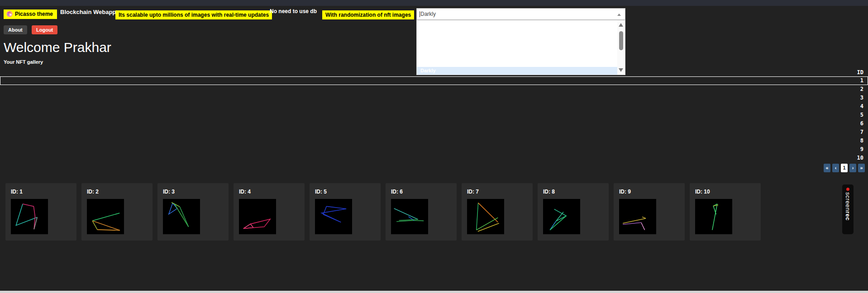 The height and width of the screenshot is (293, 868). What do you see at coordinates (345, 192) in the screenshot?
I see `nft-card-id-label: ID: 5` at bounding box center [345, 192].